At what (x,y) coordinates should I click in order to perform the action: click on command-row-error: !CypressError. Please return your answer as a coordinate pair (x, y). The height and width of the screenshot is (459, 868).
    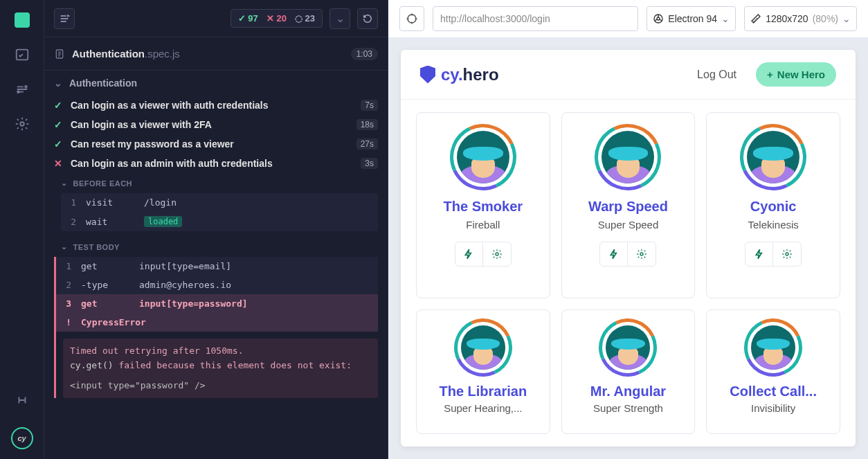
    Looking at the image, I should click on (217, 323).